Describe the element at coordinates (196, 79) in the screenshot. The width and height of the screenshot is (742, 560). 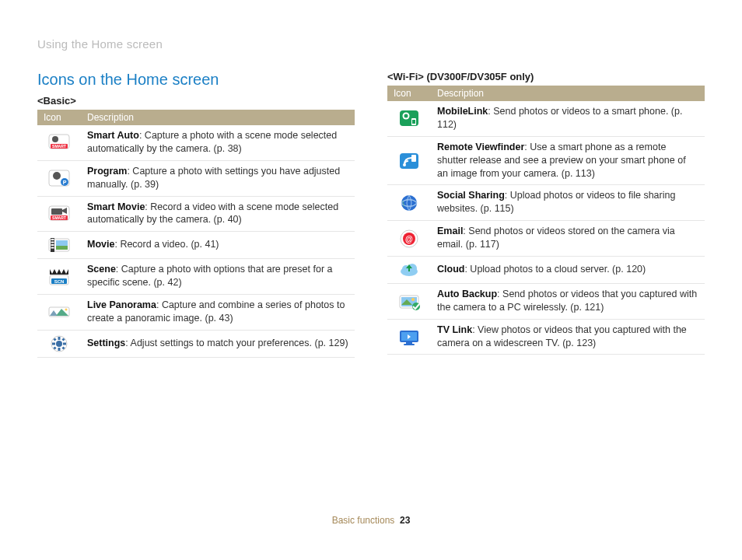
I see `section-title: Icons on the Home screen` at that location.